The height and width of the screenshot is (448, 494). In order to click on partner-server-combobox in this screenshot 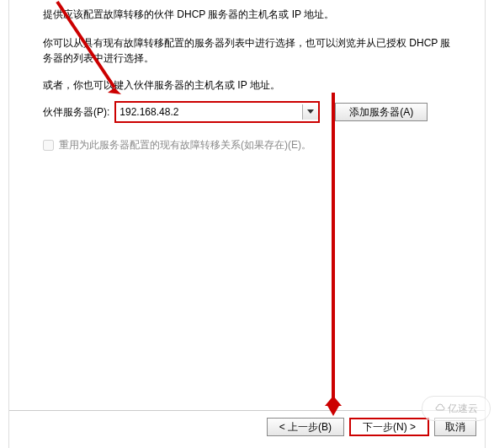, I will do `click(217, 112)`.